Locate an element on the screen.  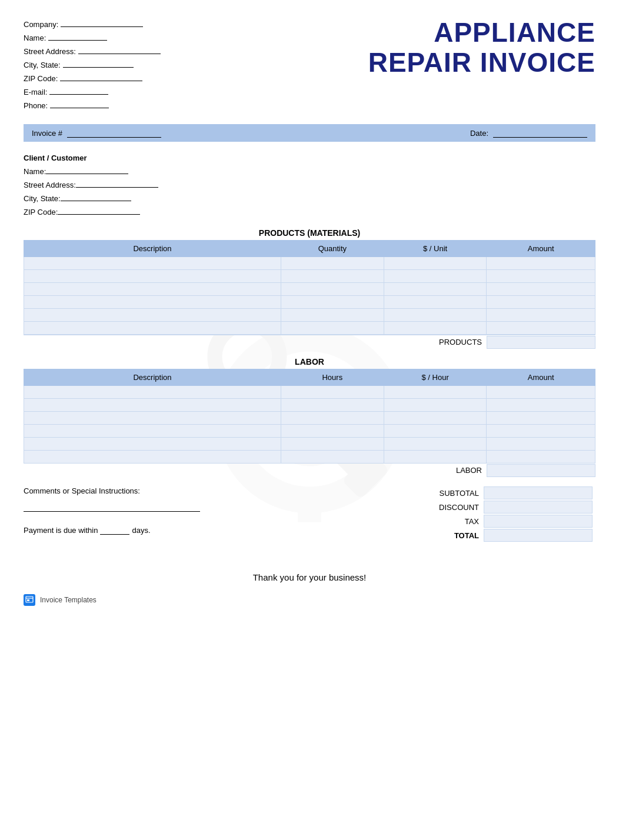
products-subtotal-box is located at coordinates (541, 342).